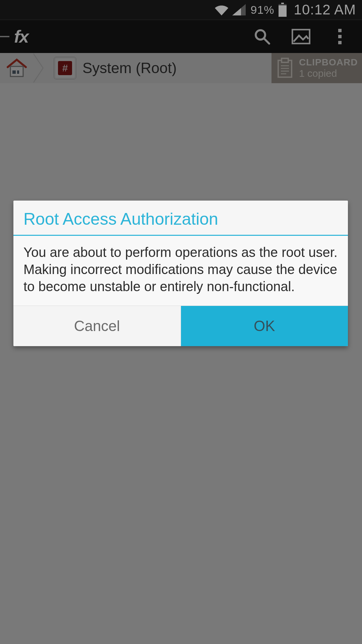  What do you see at coordinates (97, 326) in the screenshot?
I see `cancel-button: Cancel` at bounding box center [97, 326].